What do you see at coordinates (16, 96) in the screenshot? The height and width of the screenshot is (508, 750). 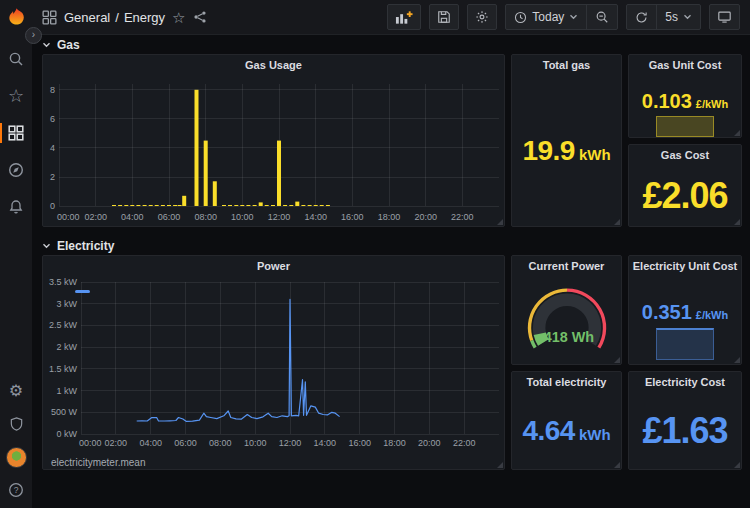 I see `star-icon: ☆` at bounding box center [16, 96].